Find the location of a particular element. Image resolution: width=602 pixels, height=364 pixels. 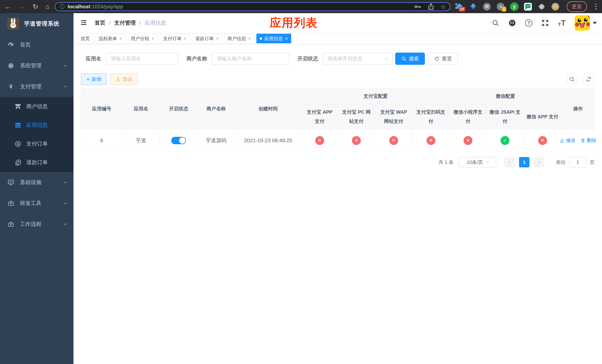

browser-menu-icon is located at coordinates (596, 6).